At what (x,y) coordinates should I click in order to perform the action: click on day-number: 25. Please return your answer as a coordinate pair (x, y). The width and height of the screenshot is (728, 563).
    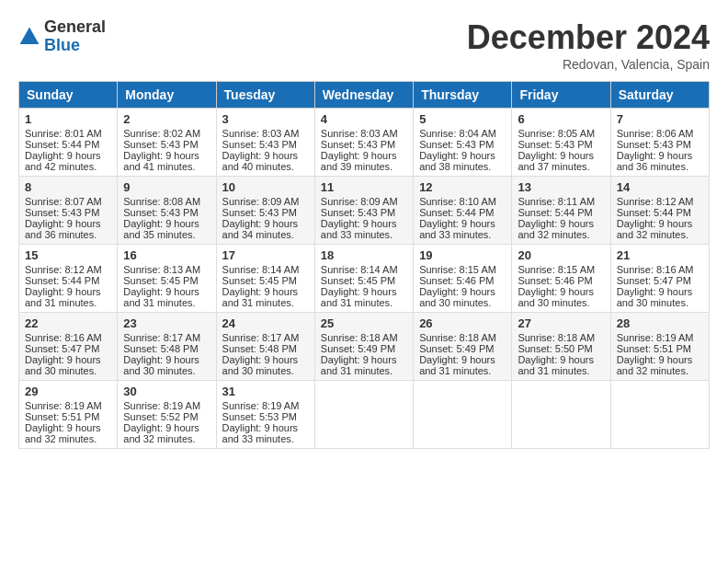
    Looking at the image, I should click on (364, 324).